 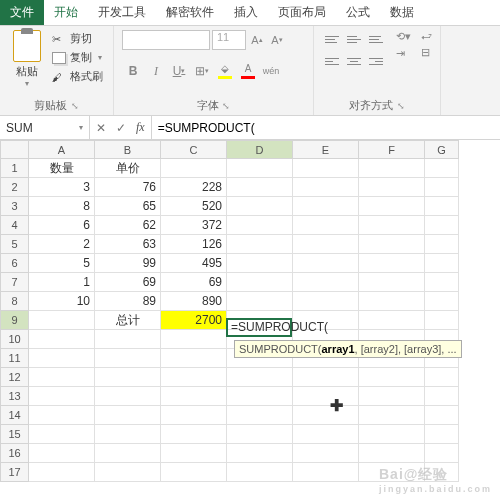 I want to click on tab-file: 文件, so click(x=22, y=12).